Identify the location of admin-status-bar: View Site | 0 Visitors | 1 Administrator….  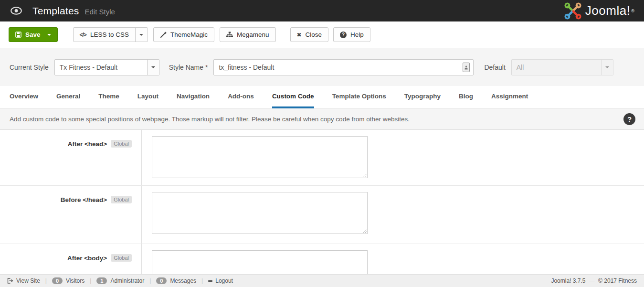
(322, 281).